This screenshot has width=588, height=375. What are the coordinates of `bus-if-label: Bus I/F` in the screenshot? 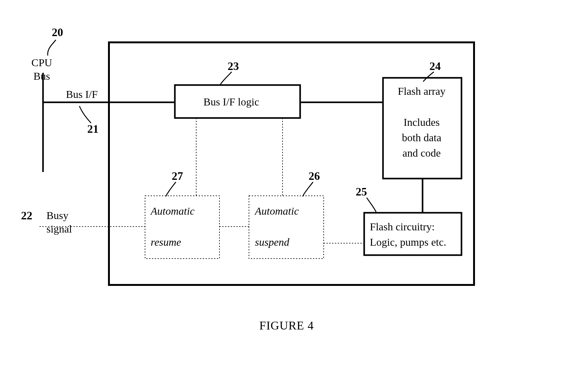 It's located at (82, 95).